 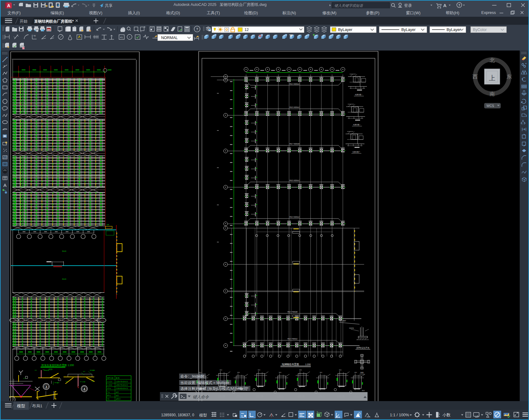 I want to click on svg-text: xy, so click(x=35, y=36).